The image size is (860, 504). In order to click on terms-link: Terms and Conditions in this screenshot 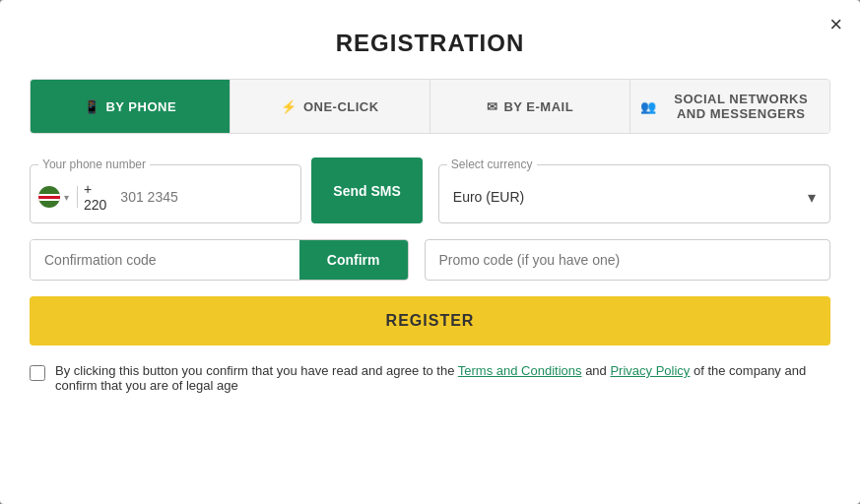, I will do `click(520, 370)`.